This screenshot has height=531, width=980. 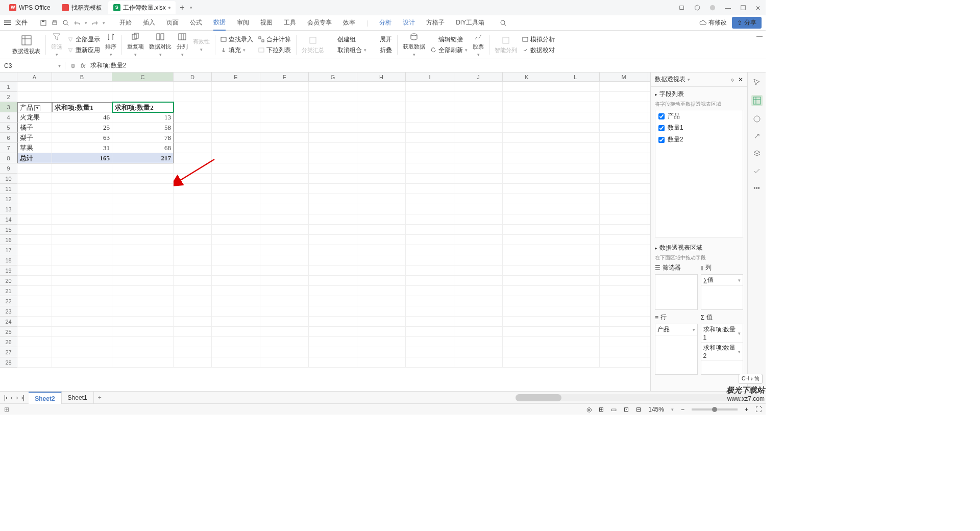 I want to click on cell-M18, so click(x=624, y=260).